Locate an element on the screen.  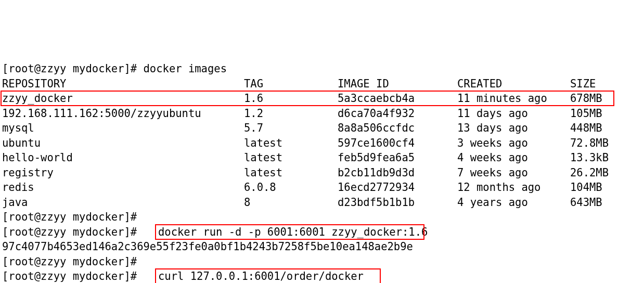
image-size: 678MB is located at coordinates (586, 99).